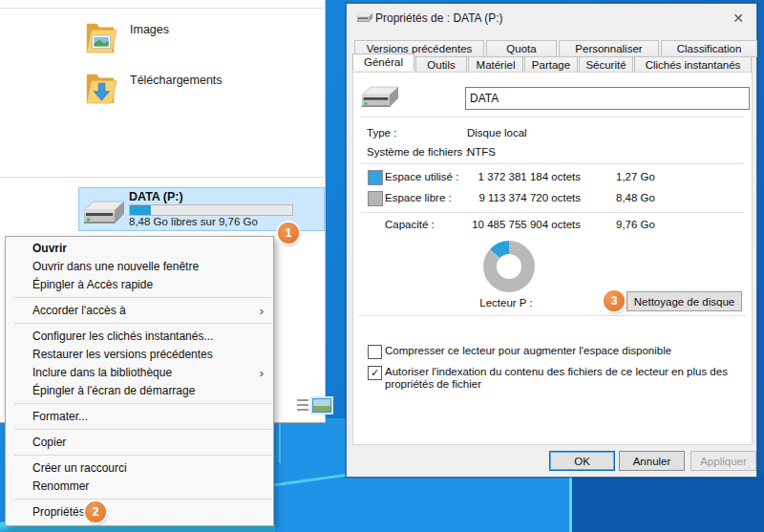 This screenshot has height=532, width=764. Describe the element at coordinates (709, 49) in the screenshot. I see `tab-classification: Classification` at that location.